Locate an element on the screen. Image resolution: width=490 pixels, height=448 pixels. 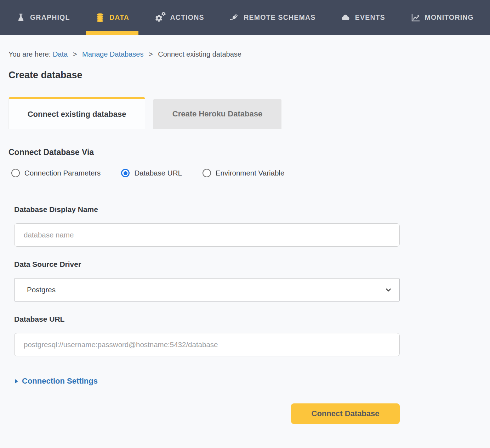
cogs-icon is located at coordinates (160, 17).